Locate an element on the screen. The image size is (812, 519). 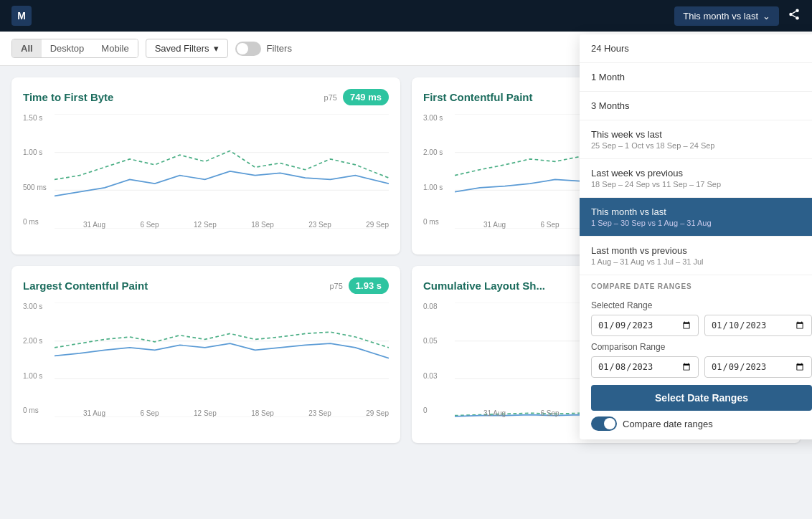
filters-toggle is located at coordinates (248, 49).